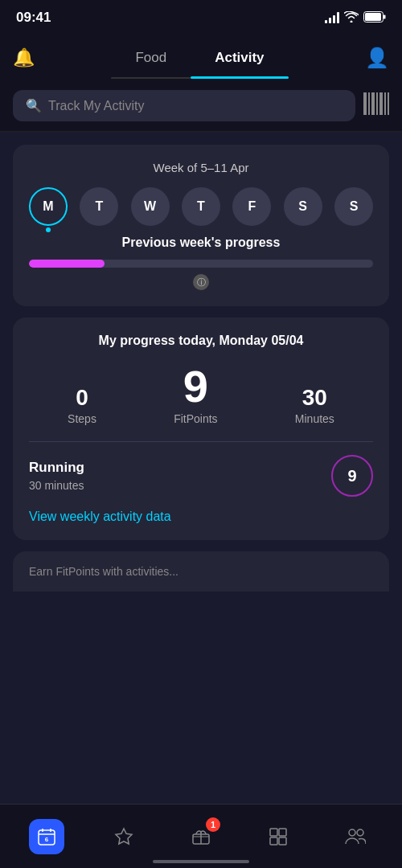 The height and width of the screenshot is (868, 402). I want to click on fitpoints-label: FitPoints, so click(195, 419).